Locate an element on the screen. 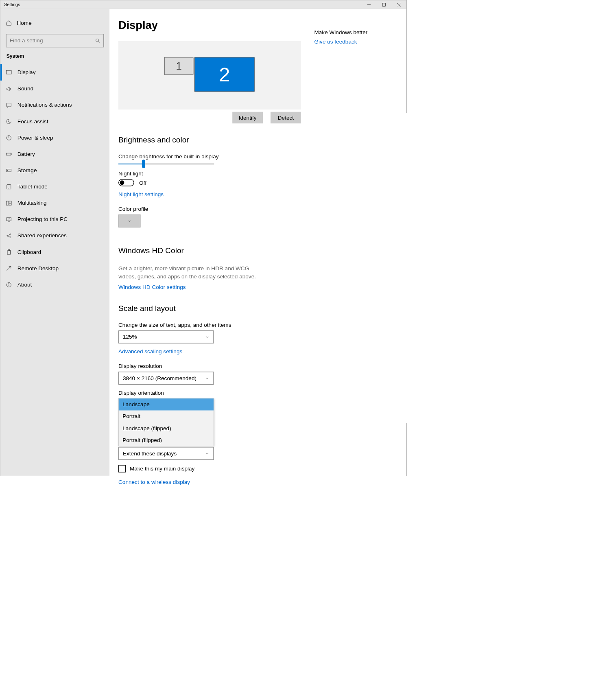  nav-clipboard: Clipboard is located at coordinates (55, 252).